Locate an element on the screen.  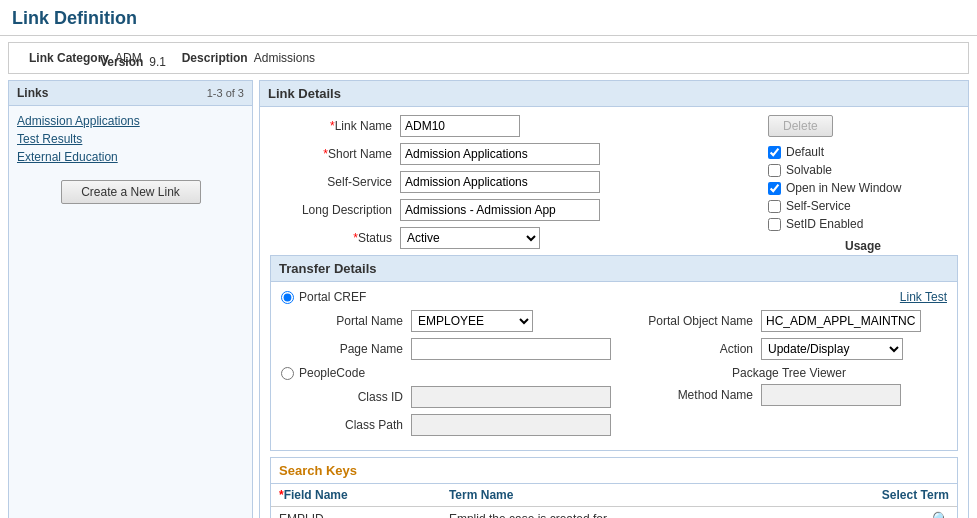
link-details-title: Link Details is located at coordinates (304, 94).